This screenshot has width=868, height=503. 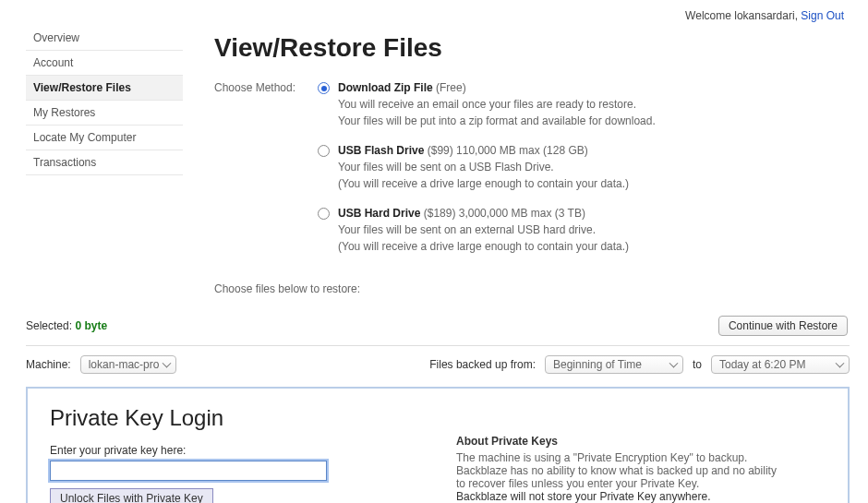 What do you see at coordinates (497, 104) in the screenshot?
I see `method-desc-line: You will receive an email once your file…` at bounding box center [497, 104].